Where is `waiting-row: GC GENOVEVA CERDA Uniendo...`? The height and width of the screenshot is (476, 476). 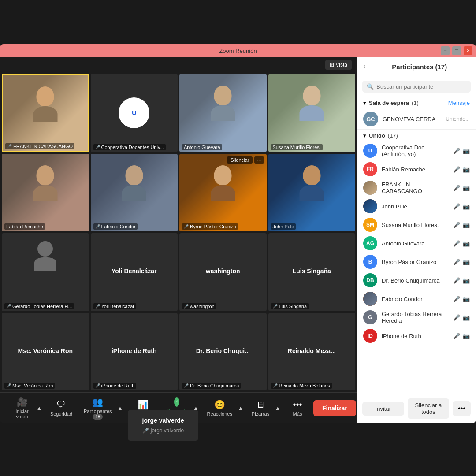 waiting-row: GC GENOVEVA CERDA Uniendo... is located at coordinates (416, 119).